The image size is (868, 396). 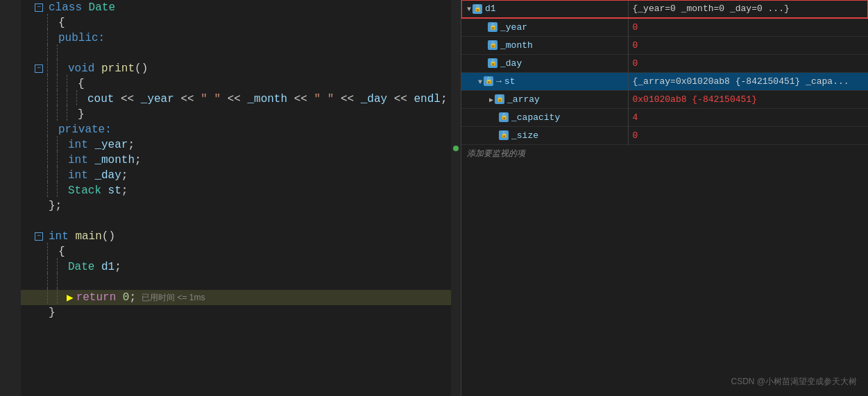 I want to click on code-line: int _year;, so click(x=236, y=145).